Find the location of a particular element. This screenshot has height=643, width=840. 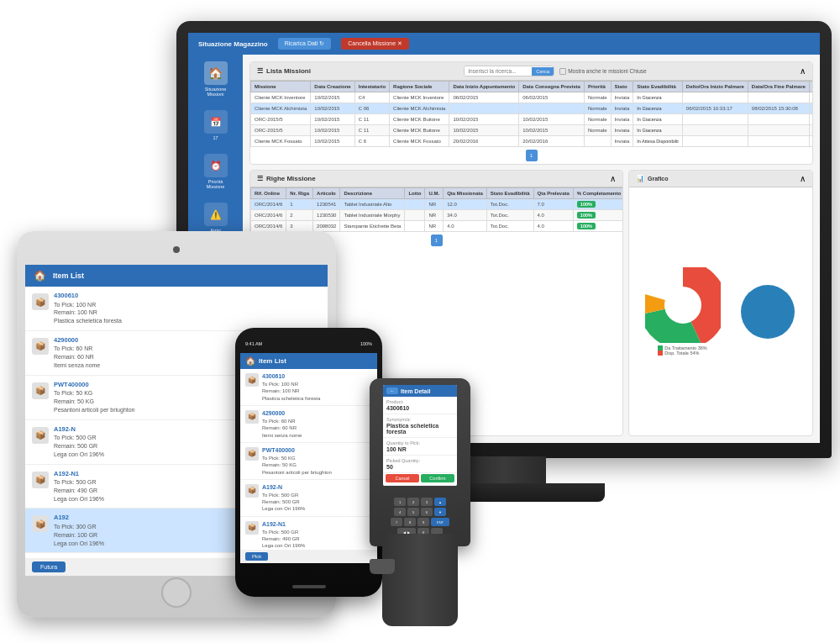

phone-list: 📦 4300610 To Pick: 100 NR Remain: 100 NR… is located at coordinates (309, 459).